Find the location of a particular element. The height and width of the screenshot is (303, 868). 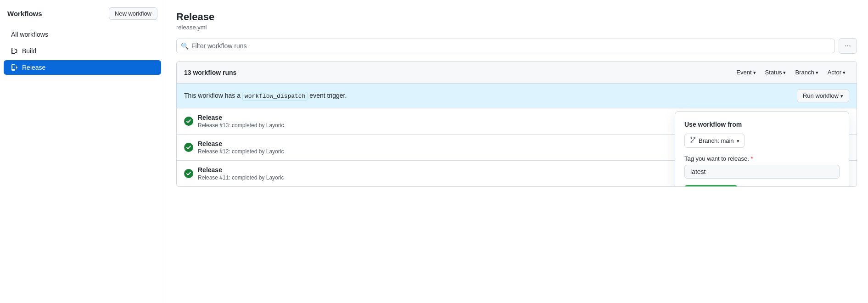

run-workflow-dropdown: Use workflow from Branch: main Tag you is located at coordinates (762, 149).